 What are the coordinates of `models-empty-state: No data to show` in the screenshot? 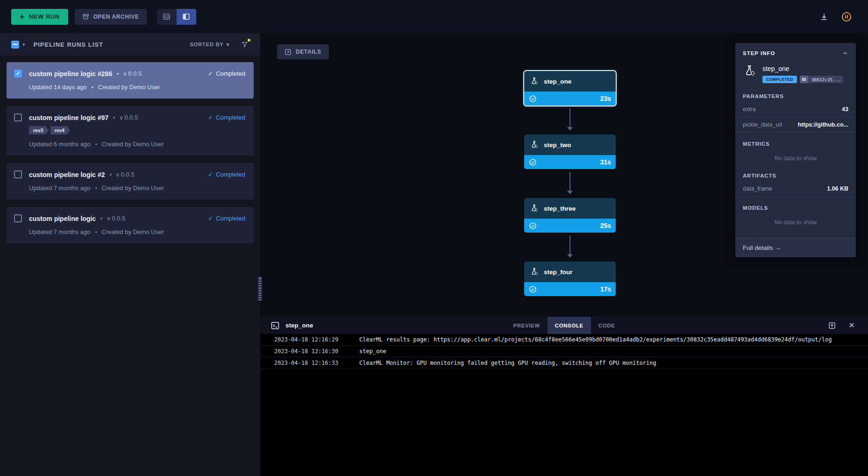 It's located at (796, 221).